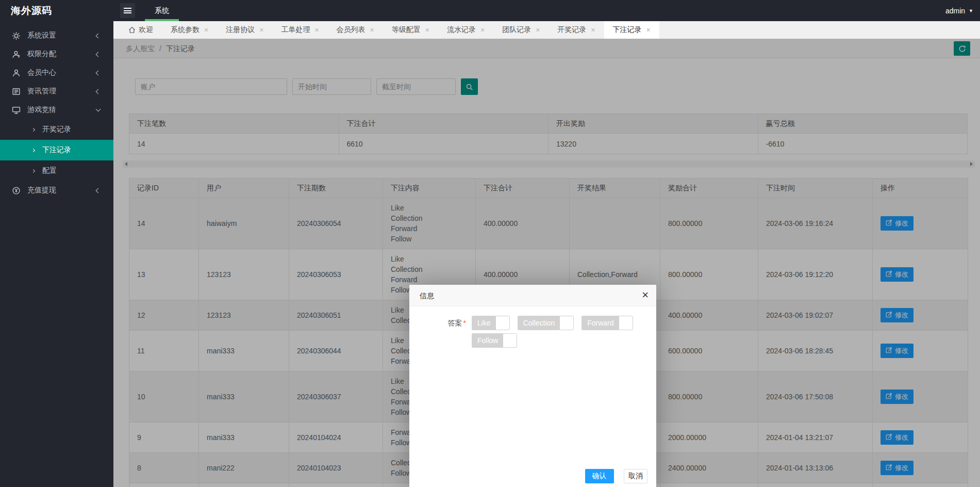  Describe the element at coordinates (16, 92) in the screenshot. I see `news-icon` at that location.